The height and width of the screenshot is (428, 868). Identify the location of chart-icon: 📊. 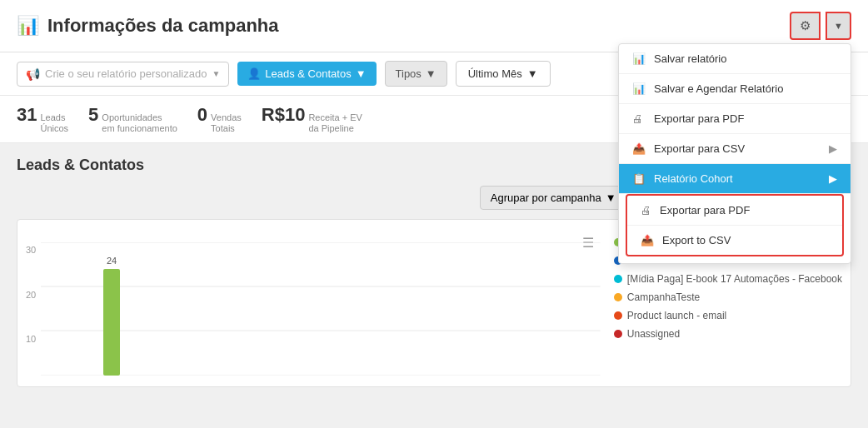
(28, 26).